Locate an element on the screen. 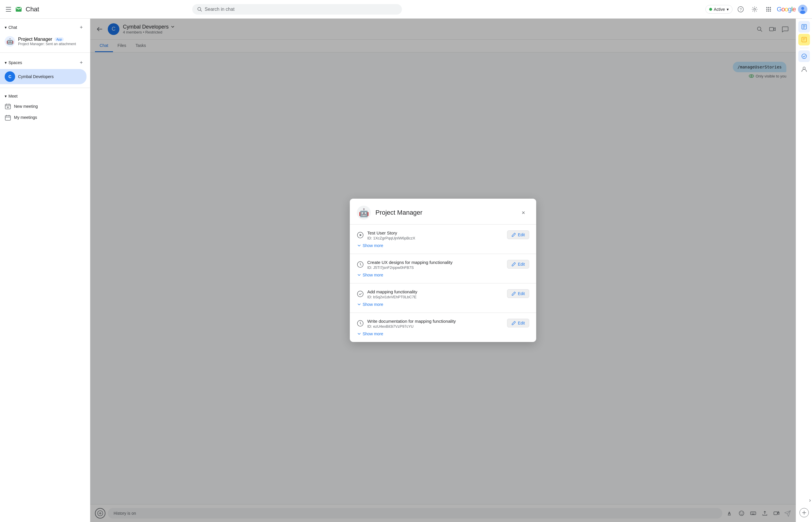 The width and height of the screenshot is (812, 522). task-item-4: Write documentation for mapping function… is located at coordinates (443, 327).